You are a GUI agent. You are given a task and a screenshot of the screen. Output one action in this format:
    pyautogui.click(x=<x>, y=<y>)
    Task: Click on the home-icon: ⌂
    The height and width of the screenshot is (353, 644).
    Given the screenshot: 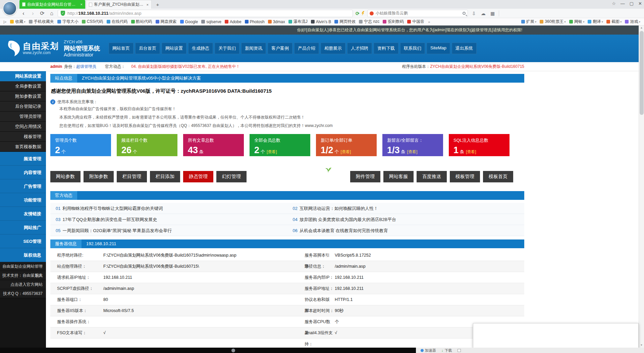 What is the action you would take?
    pyautogui.click(x=52, y=13)
    